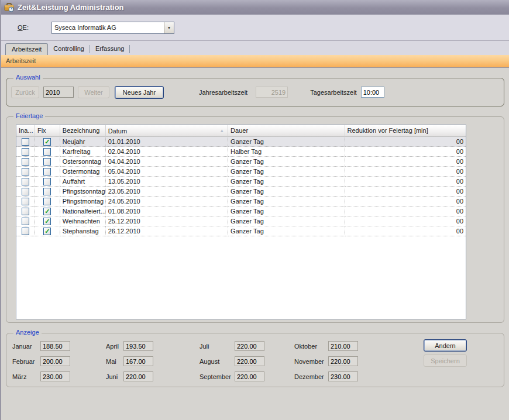 The width and height of the screenshot is (509, 420). I want to click on month-label: März, so click(26, 377).